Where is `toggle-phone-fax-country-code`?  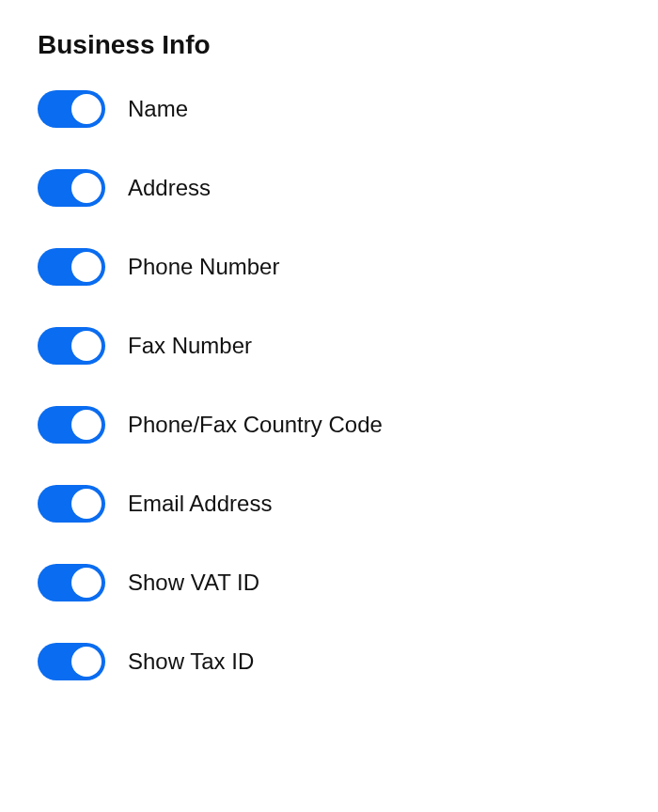 toggle-phone-fax-country-code is located at coordinates (71, 425).